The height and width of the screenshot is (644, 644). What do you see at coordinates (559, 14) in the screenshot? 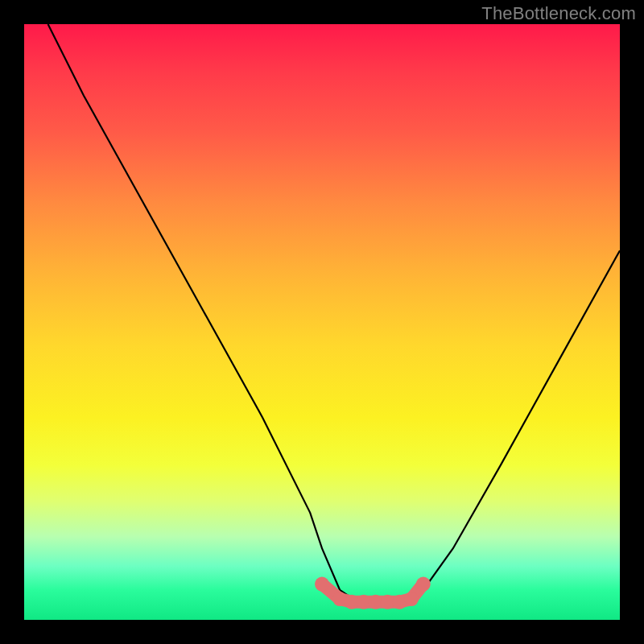
I see `watermark-text: TheBottleneck.com` at bounding box center [559, 14].